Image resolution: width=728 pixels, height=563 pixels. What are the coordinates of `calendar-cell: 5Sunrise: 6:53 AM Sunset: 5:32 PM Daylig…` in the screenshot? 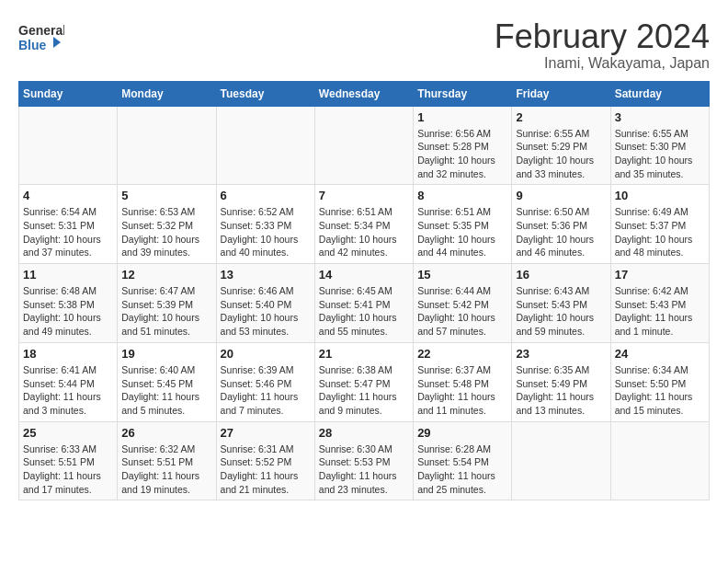 It's located at (167, 224).